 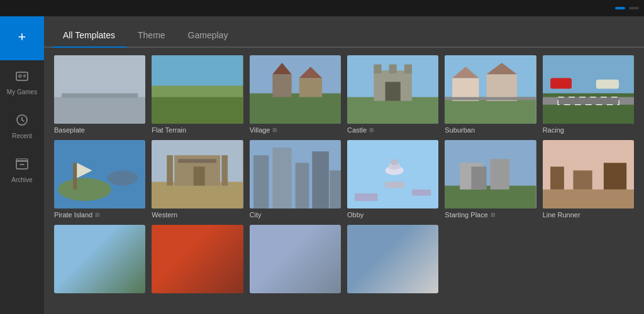 What do you see at coordinates (208, 35) in the screenshot?
I see `tab-gameplay: Gameplay` at bounding box center [208, 35].